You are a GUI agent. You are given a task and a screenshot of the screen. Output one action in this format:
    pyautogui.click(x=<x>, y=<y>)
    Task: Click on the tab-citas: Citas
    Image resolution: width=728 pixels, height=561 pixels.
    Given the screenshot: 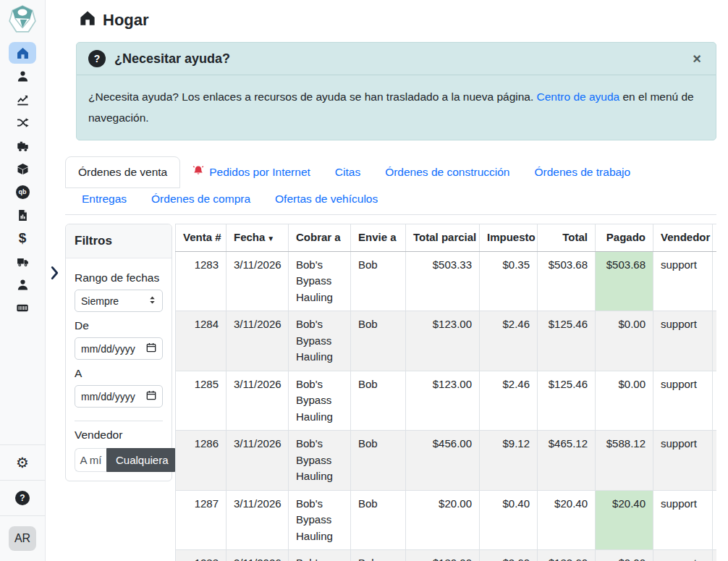 What is the action you would take?
    pyautogui.click(x=347, y=172)
    